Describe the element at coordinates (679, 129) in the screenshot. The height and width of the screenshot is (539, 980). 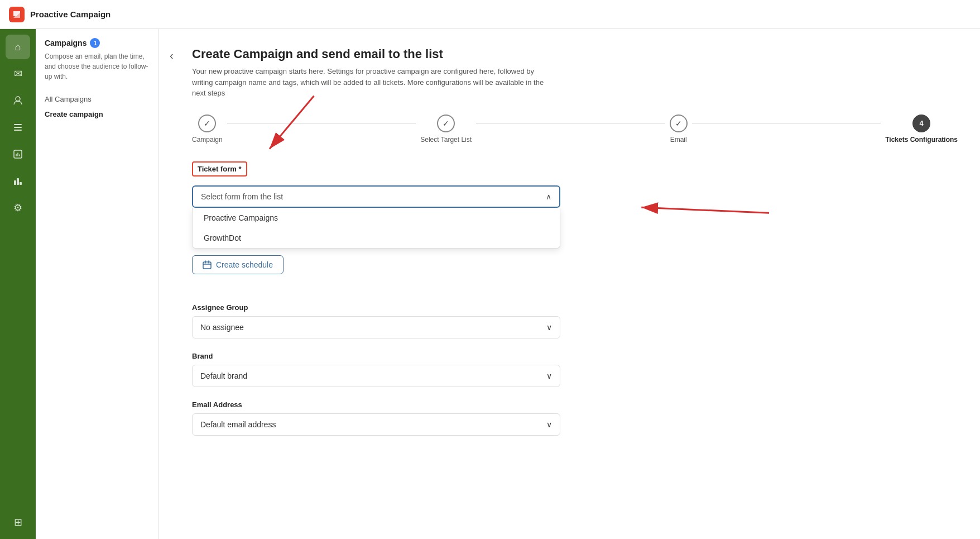
I see `step-email: Email` at that location.